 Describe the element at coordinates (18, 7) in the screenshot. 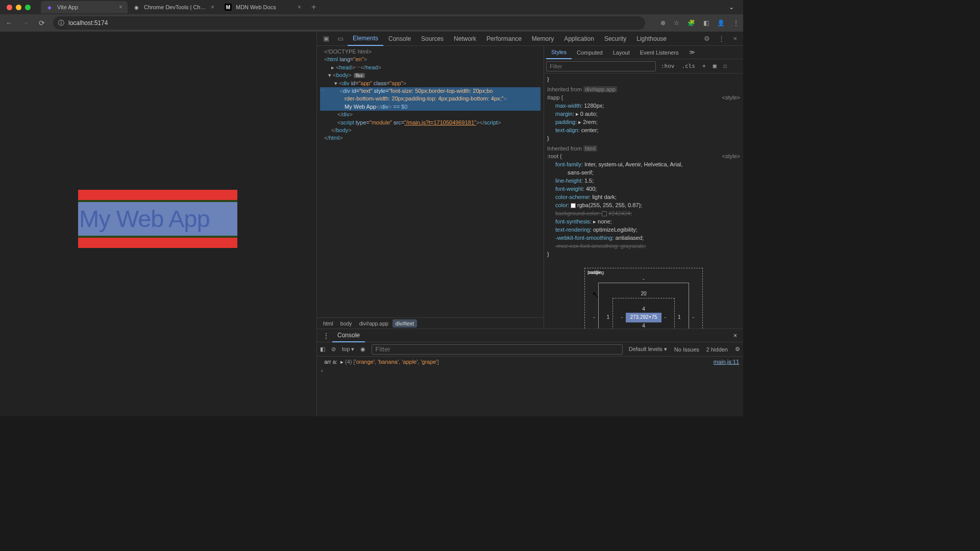

I see `traffic-lights` at that location.